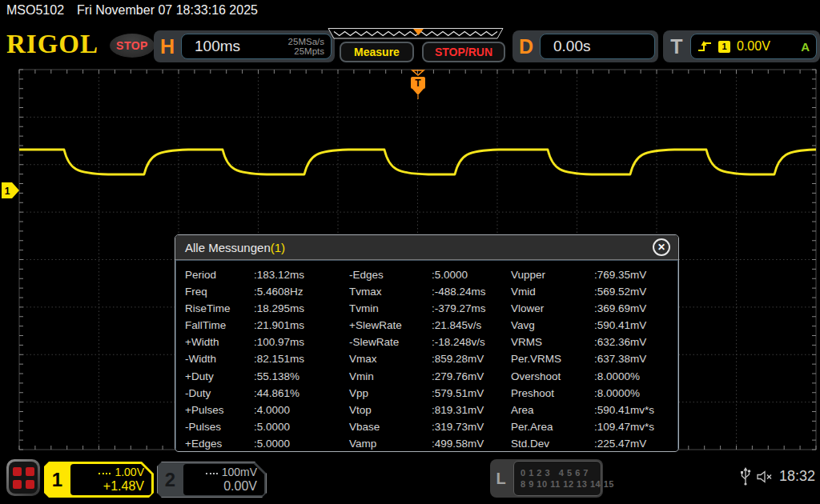 This screenshot has width=820, height=504. Describe the element at coordinates (705, 46) in the screenshot. I see `rising-edge-icon` at that location.